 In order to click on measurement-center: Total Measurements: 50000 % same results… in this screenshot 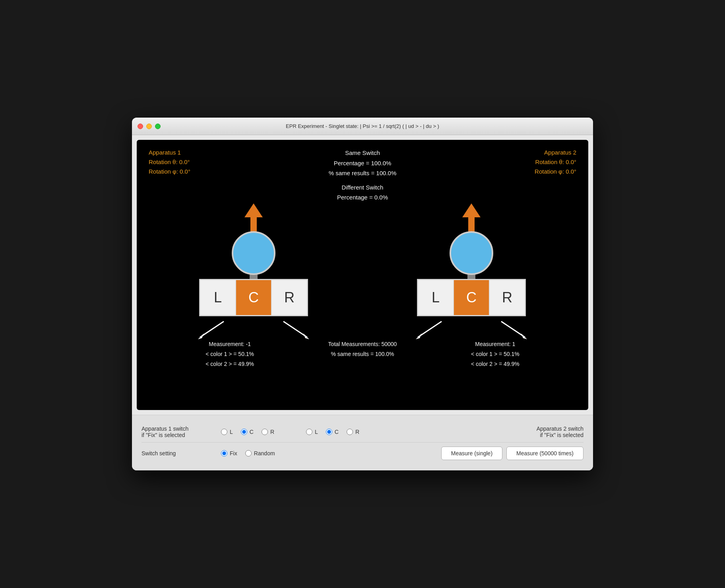, I will do `click(362, 354)`.